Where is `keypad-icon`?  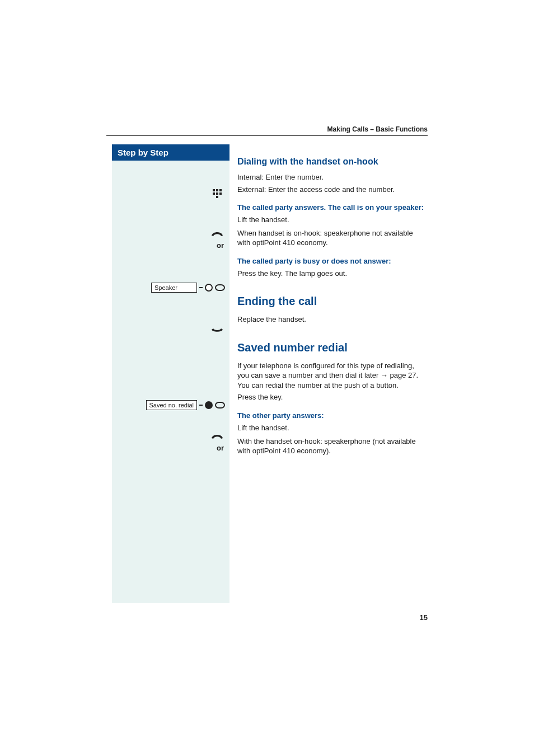
keypad-icon is located at coordinates (217, 195).